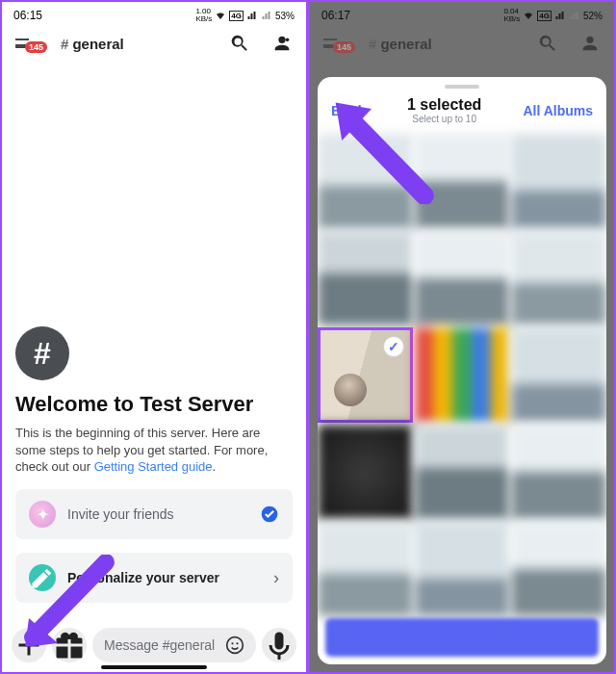 Image resolution: width=616 pixels, height=674 pixels. What do you see at coordinates (154, 43) in the screenshot?
I see `channel-header: 145 #general` at bounding box center [154, 43].